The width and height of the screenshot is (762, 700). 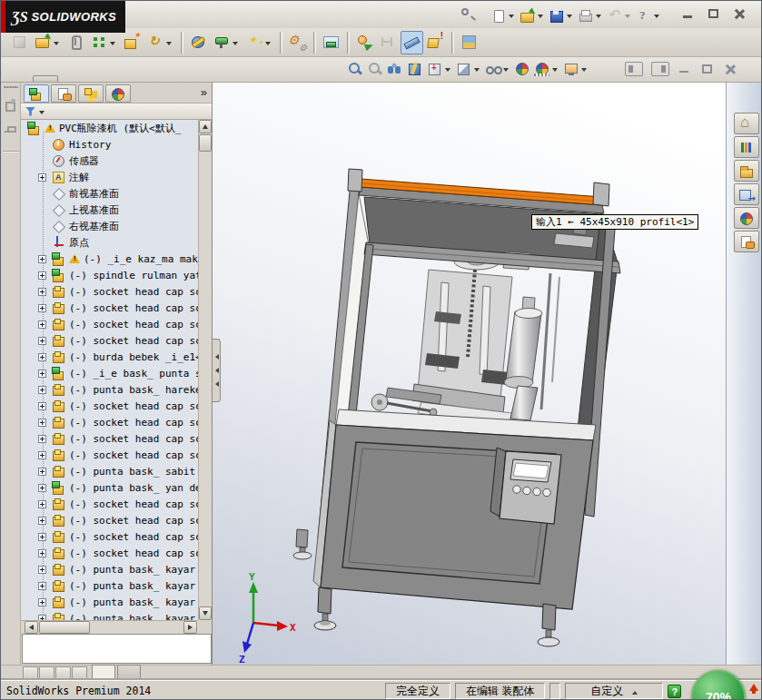 I want to click on menu-insert, so click(x=180, y=15).